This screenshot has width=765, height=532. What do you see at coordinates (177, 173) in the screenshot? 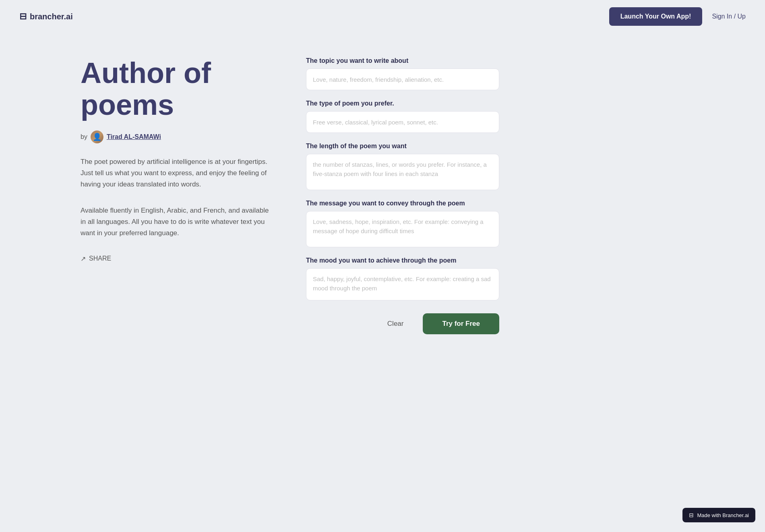
I see `description-1: The poet powered by artificial intellige…` at bounding box center [177, 173].